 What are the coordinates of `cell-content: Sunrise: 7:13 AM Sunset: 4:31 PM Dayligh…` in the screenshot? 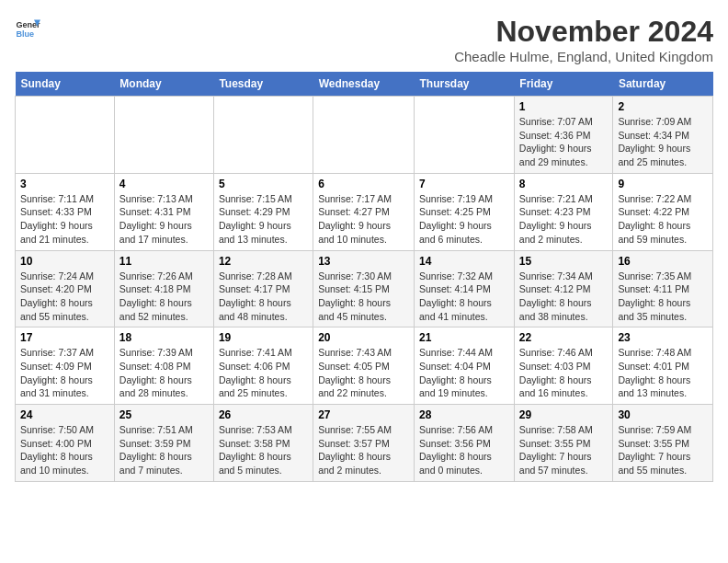 It's located at (164, 219).